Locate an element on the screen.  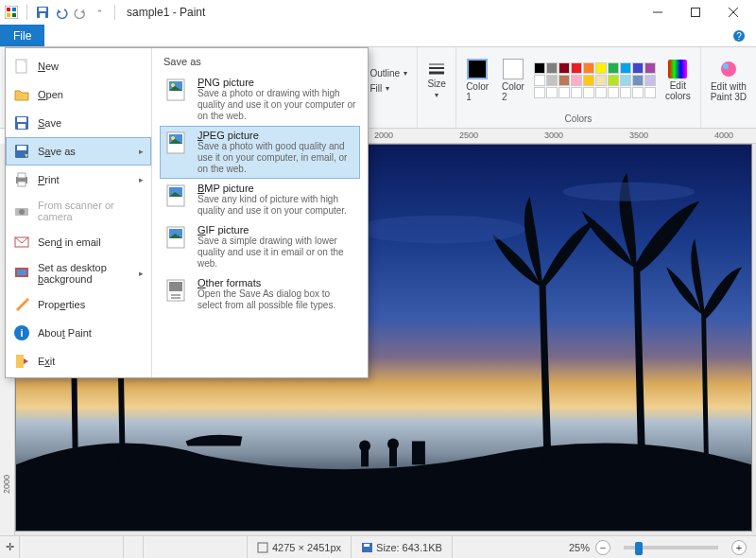
window-title: sample1 - Paint is located at coordinates (166, 12).